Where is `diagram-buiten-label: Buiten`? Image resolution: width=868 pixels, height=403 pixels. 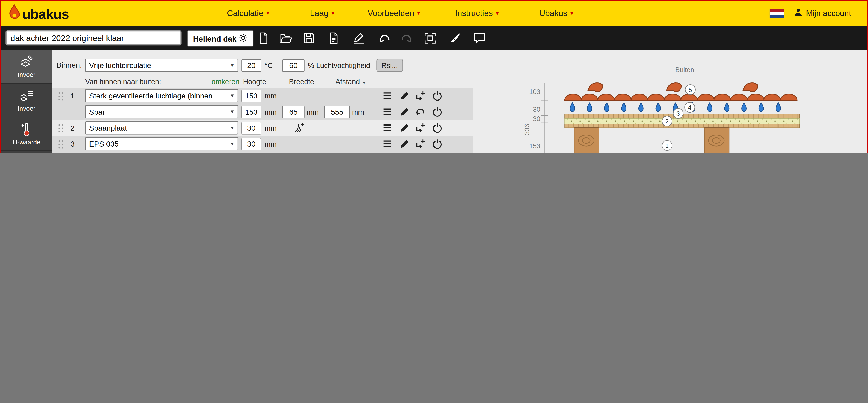
diagram-buiten-label: Buiten is located at coordinates (685, 70).